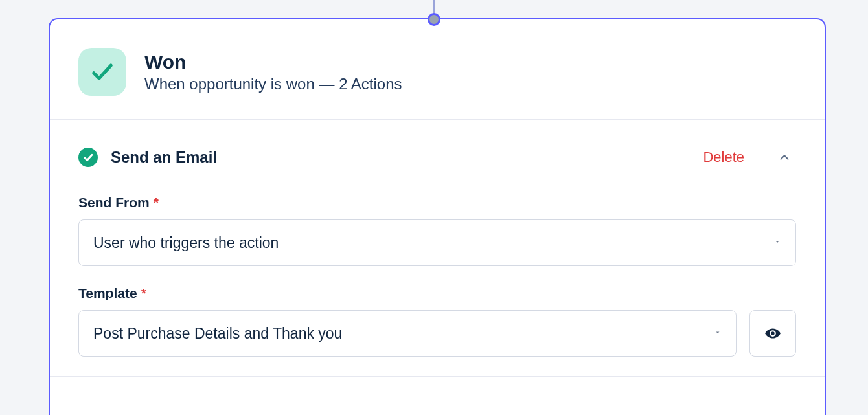 This screenshot has height=415, width=868. Describe the element at coordinates (273, 84) in the screenshot. I see `card-subtitle: When opportunity is won — 2 Actions` at that location.